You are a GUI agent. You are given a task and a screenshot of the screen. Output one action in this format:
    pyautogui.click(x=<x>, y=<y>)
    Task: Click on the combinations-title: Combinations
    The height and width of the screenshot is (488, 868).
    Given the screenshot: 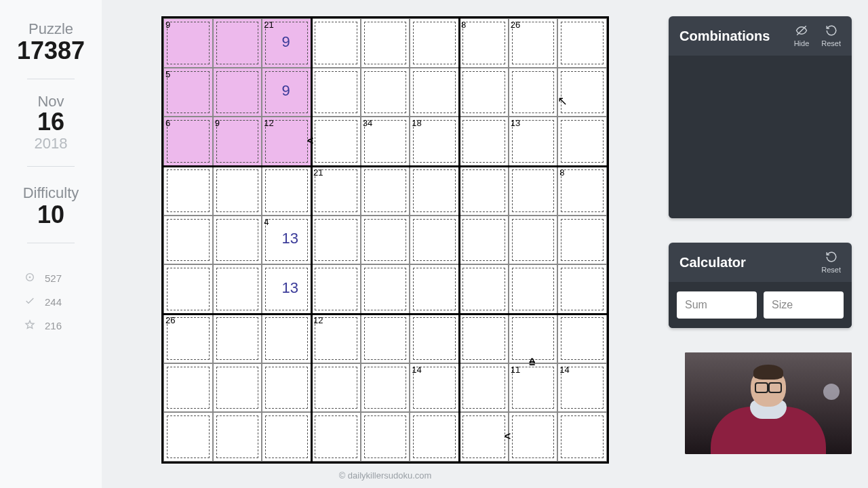 What is the action you would take?
    pyautogui.click(x=724, y=37)
    